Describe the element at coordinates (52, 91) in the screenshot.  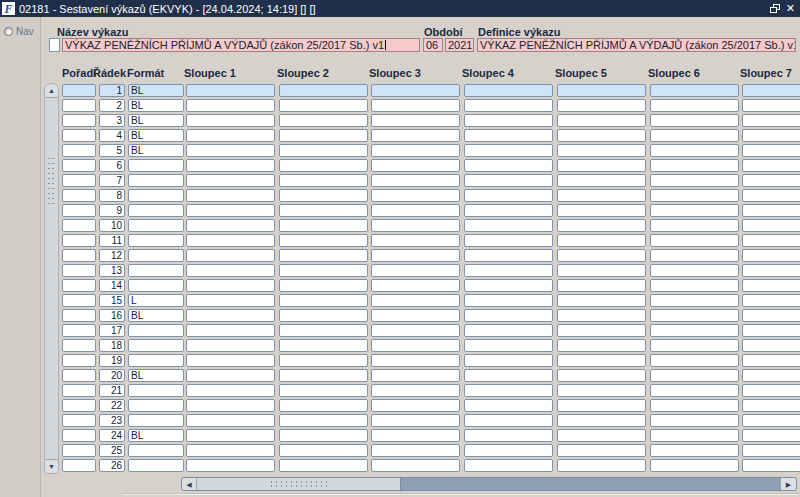
I see `scroll-up-button: ▲` at that location.